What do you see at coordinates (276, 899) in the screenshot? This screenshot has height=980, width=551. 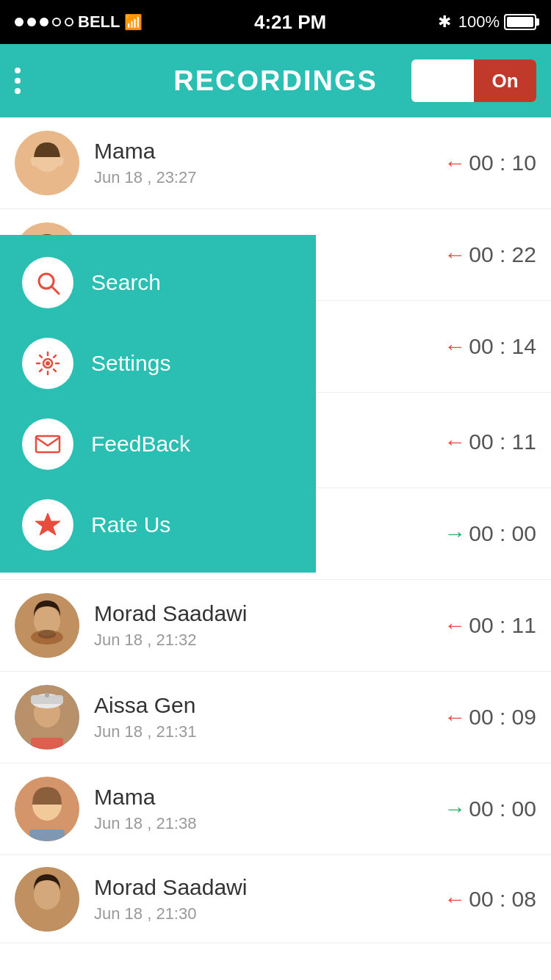 I see `recording-item-6: Morad Saadawi Jun 18 , 21:30 ← 00 : 08` at bounding box center [276, 899].